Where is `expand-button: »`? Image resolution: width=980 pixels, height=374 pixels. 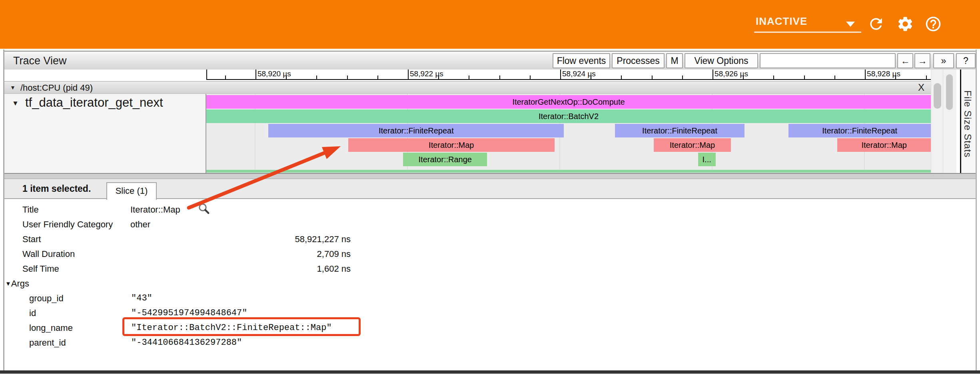 expand-button: » is located at coordinates (944, 61).